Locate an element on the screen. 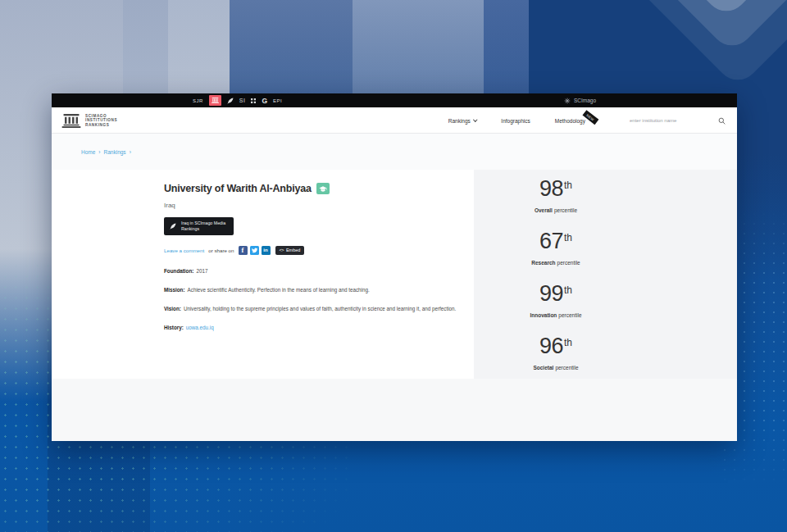 The height and width of the screenshot is (532, 787). institution-search is located at coordinates (677, 121).